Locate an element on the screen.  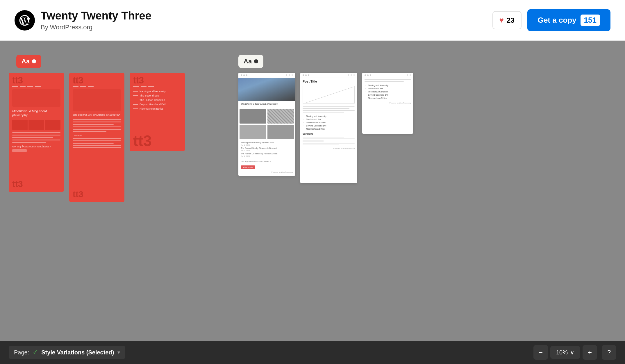
white-preview-section: Mindblown: a blog about philosophy. Nami… is located at coordinates (326, 128).